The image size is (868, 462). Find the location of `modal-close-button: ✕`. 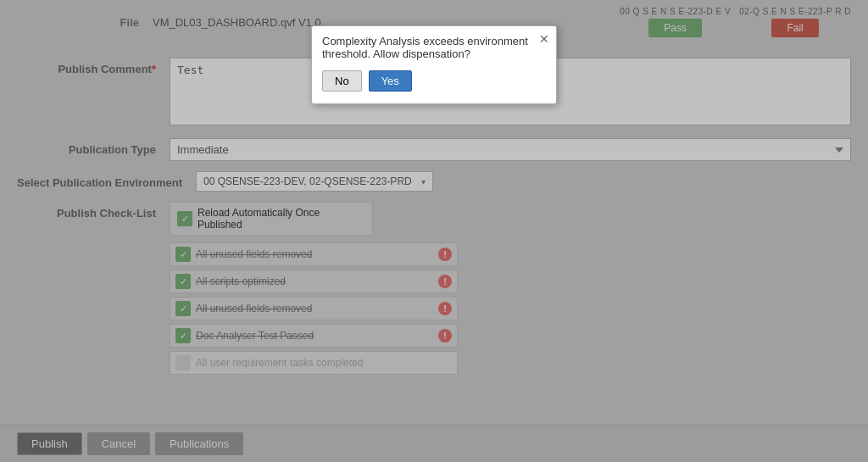

modal-close-button: ✕ is located at coordinates (544, 39).